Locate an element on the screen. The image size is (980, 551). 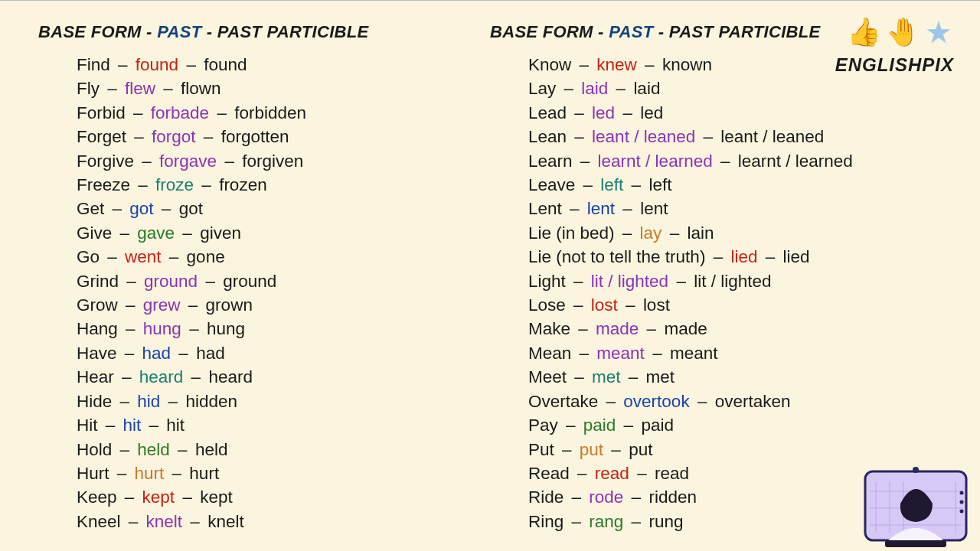
verb-base: Lie (in bed) is located at coordinates (571, 233).